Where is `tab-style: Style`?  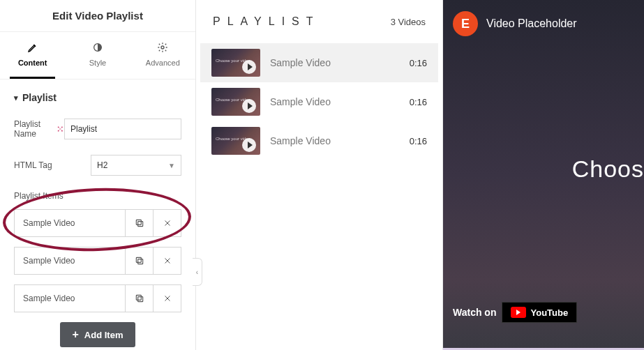 tab-style: Style is located at coordinates (98, 56).